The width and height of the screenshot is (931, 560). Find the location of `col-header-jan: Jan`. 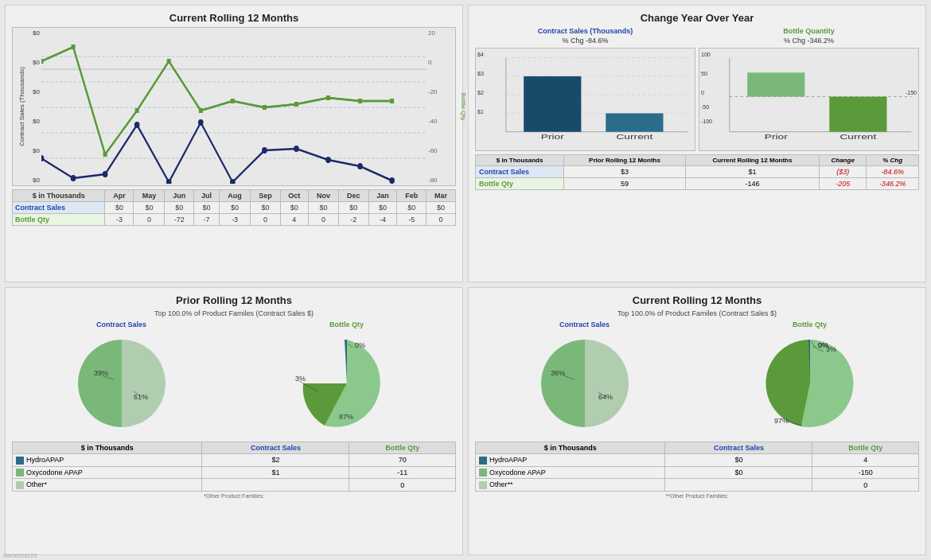

col-header-jan: Jan is located at coordinates (383, 196).